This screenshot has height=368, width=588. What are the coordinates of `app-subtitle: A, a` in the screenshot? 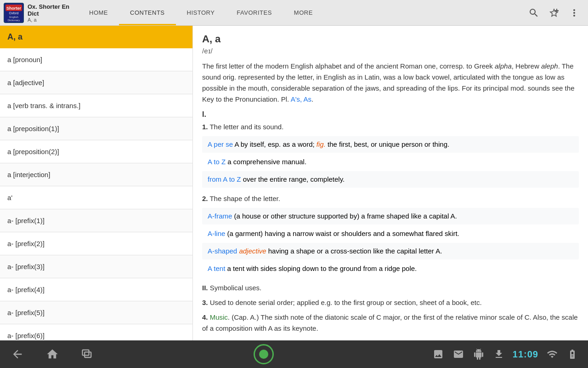 It's located at (51, 20).